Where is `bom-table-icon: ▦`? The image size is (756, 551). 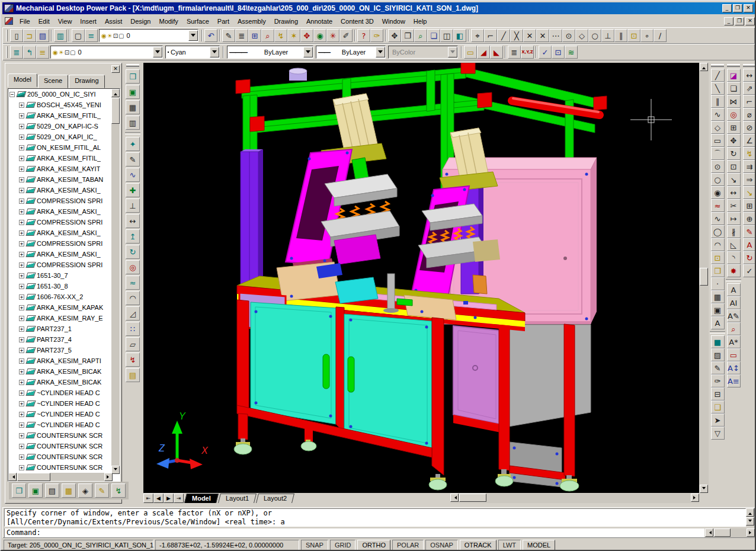 bom-table-icon: ▦ is located at coordinates (69, 491).